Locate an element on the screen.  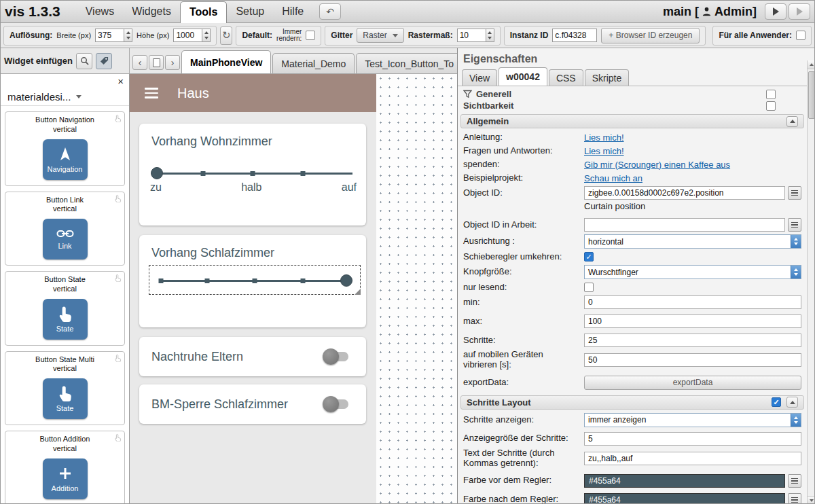
tab-view: View is located at coordinates (479, 77).